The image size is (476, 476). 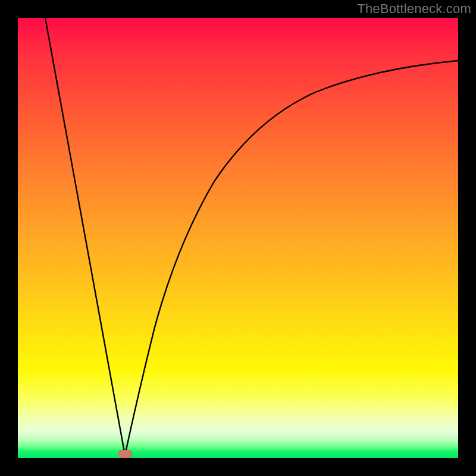 What do you see at coordinates (125, 454) in the screenshot?
I see `bottleneck-minimum-marker` at bounding box center [125, 454].